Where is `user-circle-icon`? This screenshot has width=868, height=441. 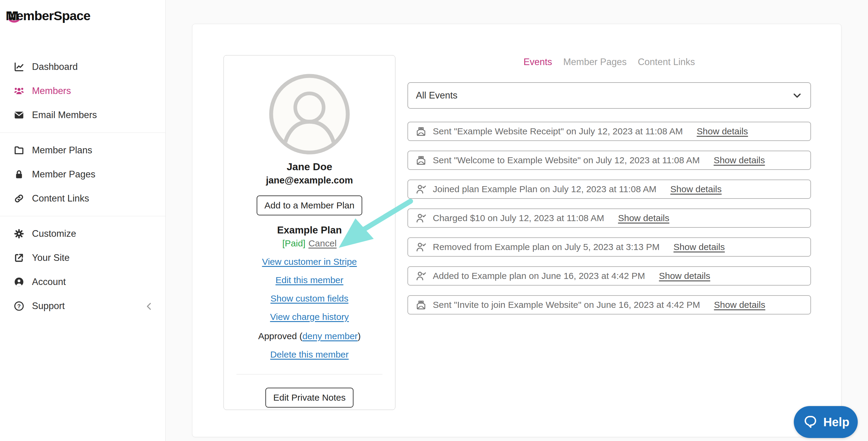 user-circle-icon is located at coordinates (19, 282).